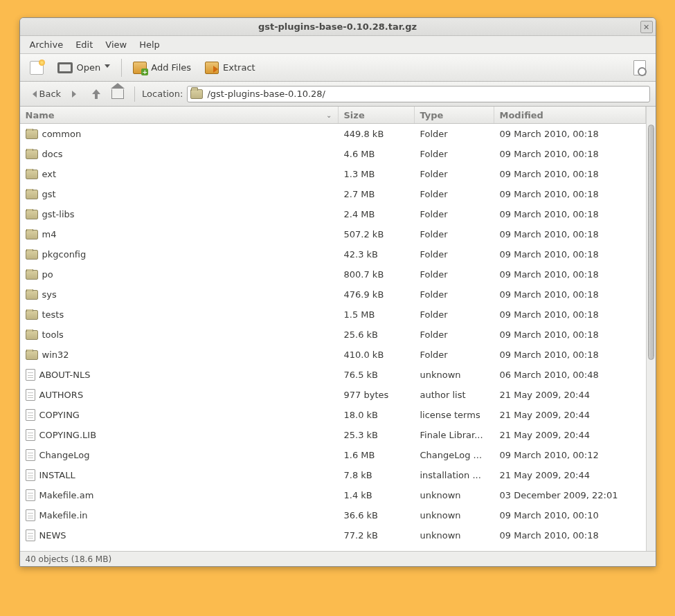 This screenshot has height=616, width=675. I want to click on file-size: 449.8 kB, so click(377, 134).